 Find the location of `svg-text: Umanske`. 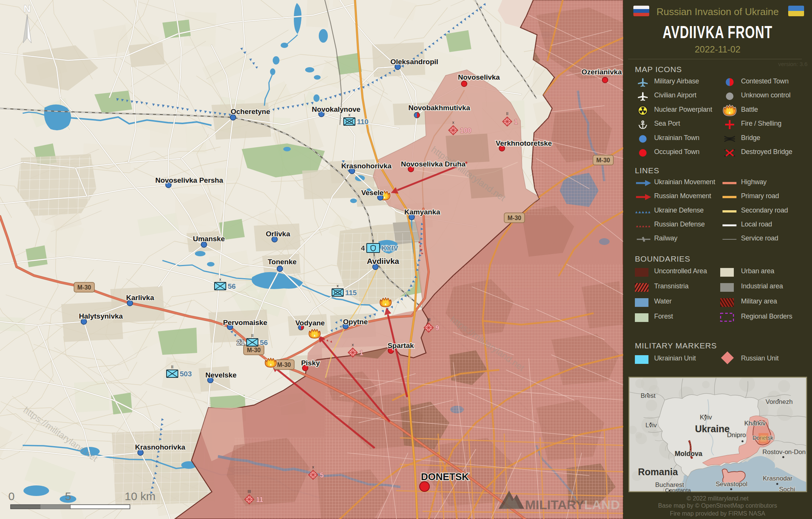

svg-text: Umanske is located at coordinates (209, 239).